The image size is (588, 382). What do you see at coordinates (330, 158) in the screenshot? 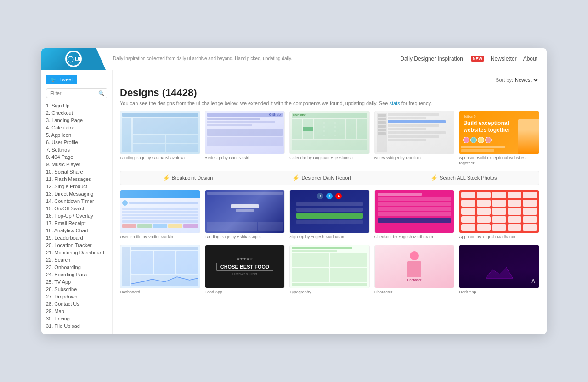
I see `card-label: Calendar by Dogacan Ege Altunsu` at bounding box center [330, 158].